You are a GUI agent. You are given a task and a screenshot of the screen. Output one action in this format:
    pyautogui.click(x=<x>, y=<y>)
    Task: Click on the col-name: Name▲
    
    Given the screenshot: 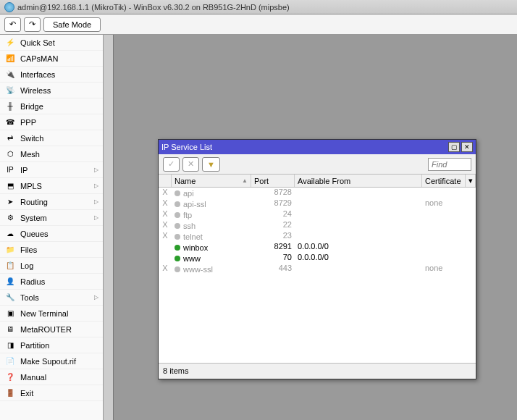 What is the action you would take?
    pyautogui.click(x=211, y=181)
    